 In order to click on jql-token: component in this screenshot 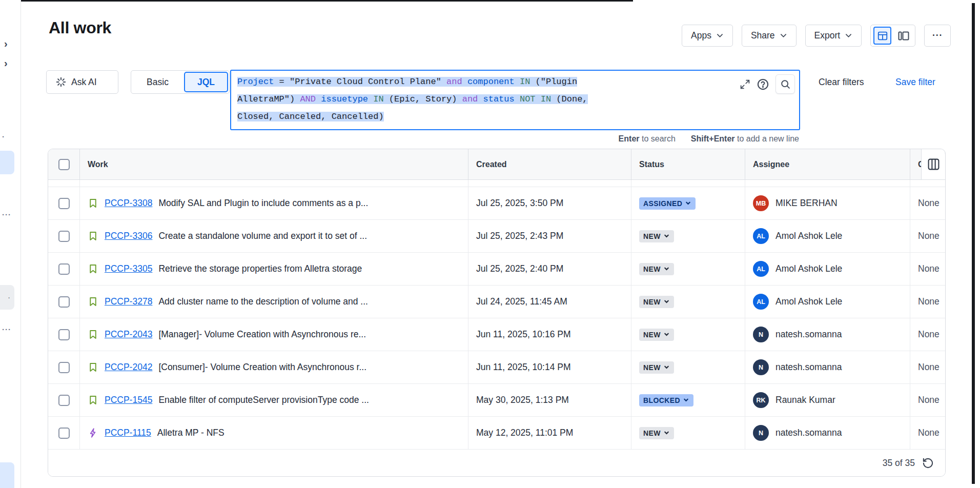, I will do `click(491, 82)`.